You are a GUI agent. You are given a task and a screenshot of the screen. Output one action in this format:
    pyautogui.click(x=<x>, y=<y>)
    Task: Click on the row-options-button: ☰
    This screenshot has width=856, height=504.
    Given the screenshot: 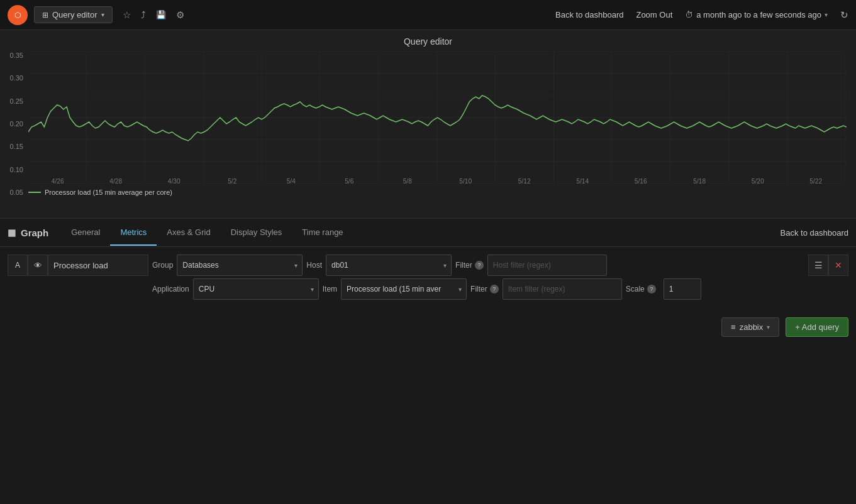 What is the action you would take?
    pyautogui.click(x=818, y=265)
    